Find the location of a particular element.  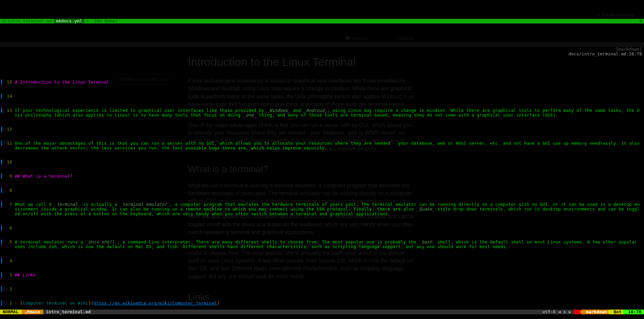

linenr: 2 is located at coordinates (9, 289).